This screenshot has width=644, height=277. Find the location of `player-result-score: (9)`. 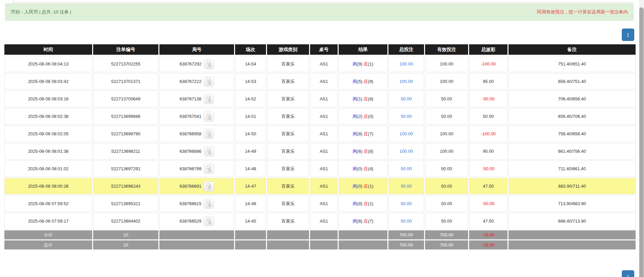

player-result-score: (9) is located at coordinates (360, 64).